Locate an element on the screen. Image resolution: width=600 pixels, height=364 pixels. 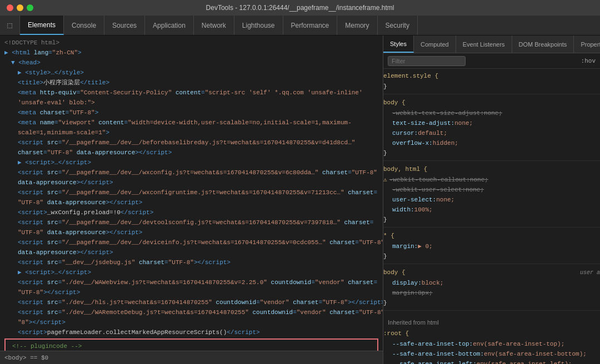
root-rule1: :root { --safe-area-inset-top: env(safe-… is located at coordinates (492, 346).